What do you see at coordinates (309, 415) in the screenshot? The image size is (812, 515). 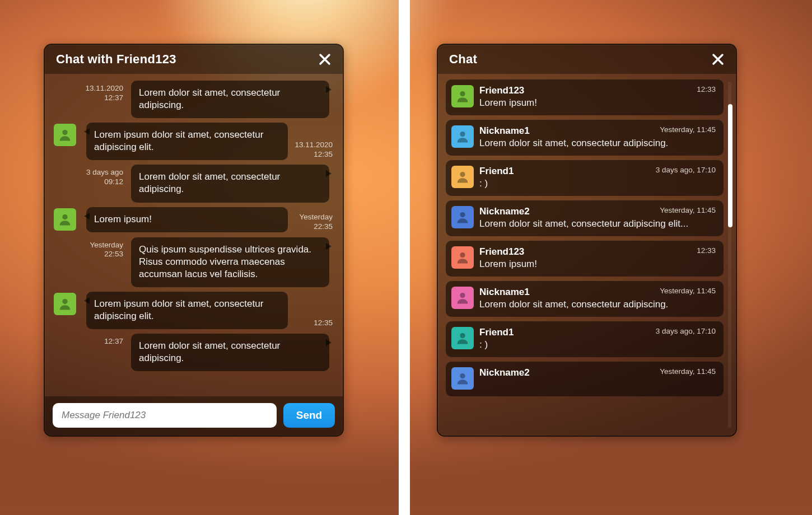 I see `send-button: Send` at bounding box center [309, 415].